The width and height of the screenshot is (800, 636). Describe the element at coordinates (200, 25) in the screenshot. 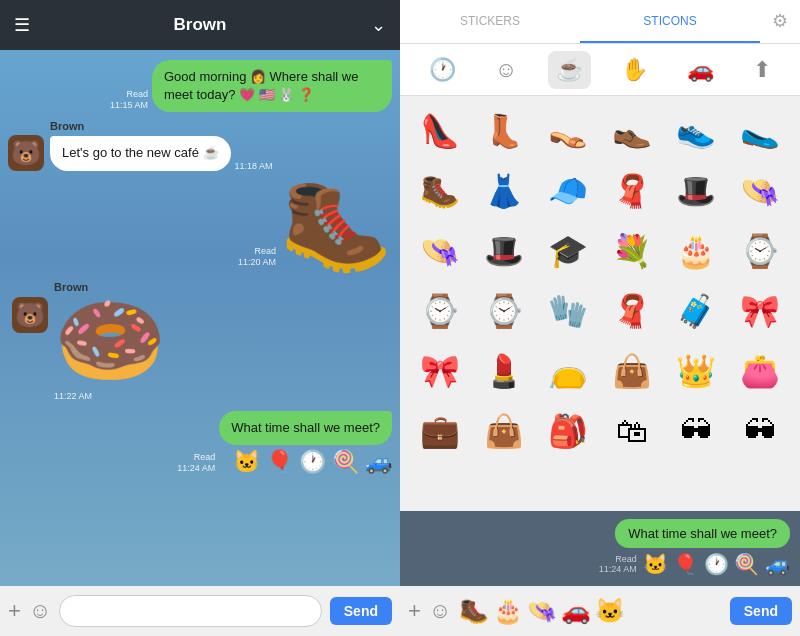

I see `chat-header: ☰ Brown ⌄` at that location.